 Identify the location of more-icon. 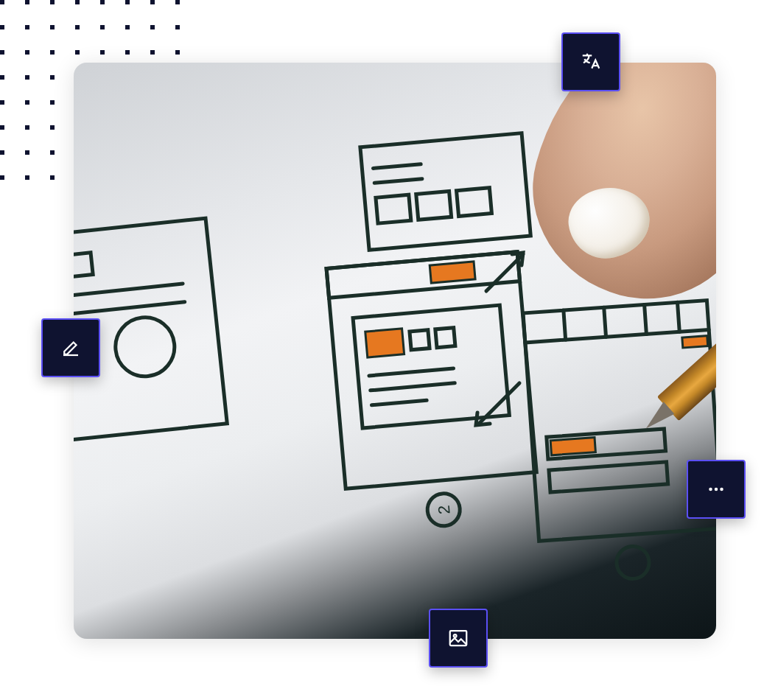
(716, 489).